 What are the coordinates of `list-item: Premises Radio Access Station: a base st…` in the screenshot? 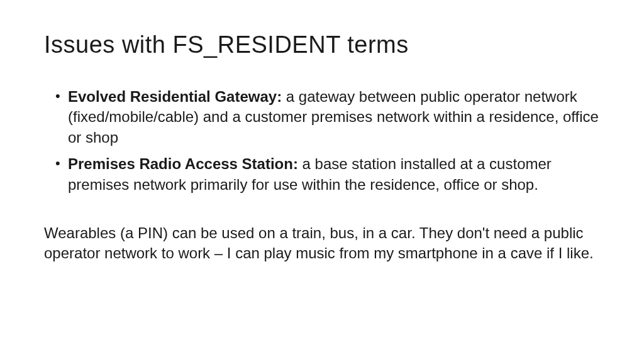 It's located at (328, 175).